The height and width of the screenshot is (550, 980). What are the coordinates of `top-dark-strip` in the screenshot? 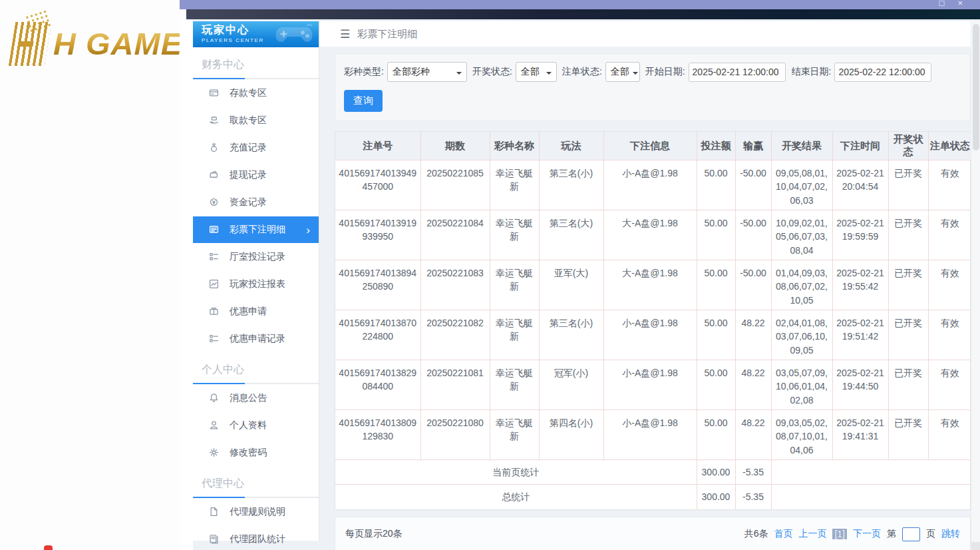 It's located at (583, 15).